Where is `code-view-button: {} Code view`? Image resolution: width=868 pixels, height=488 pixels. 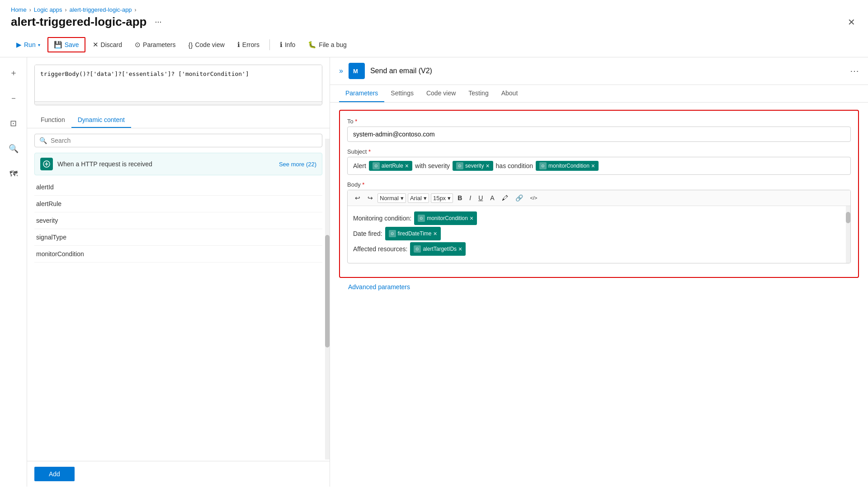
code-view-button: {} Code view is located at coordinates (206, 45).